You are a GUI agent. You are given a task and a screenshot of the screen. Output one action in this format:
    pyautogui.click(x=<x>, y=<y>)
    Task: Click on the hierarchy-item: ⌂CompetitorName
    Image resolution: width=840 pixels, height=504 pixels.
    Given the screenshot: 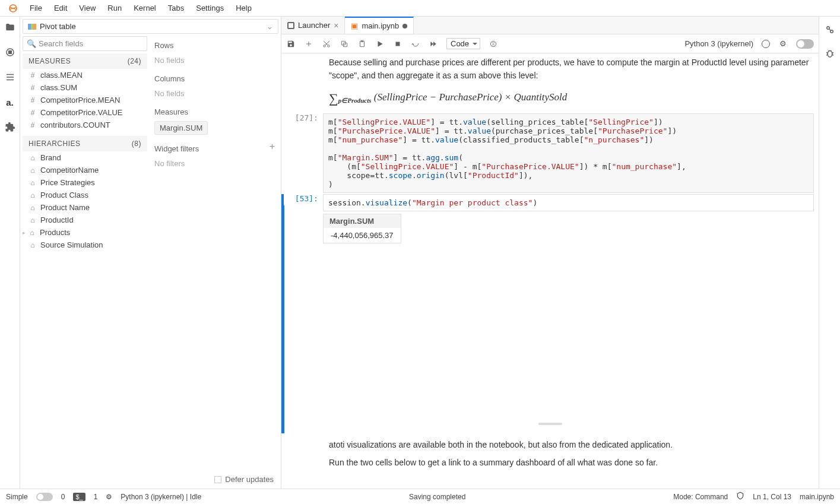 What is the action you would take?
    pyautogui.click(x=85, y=170)
    